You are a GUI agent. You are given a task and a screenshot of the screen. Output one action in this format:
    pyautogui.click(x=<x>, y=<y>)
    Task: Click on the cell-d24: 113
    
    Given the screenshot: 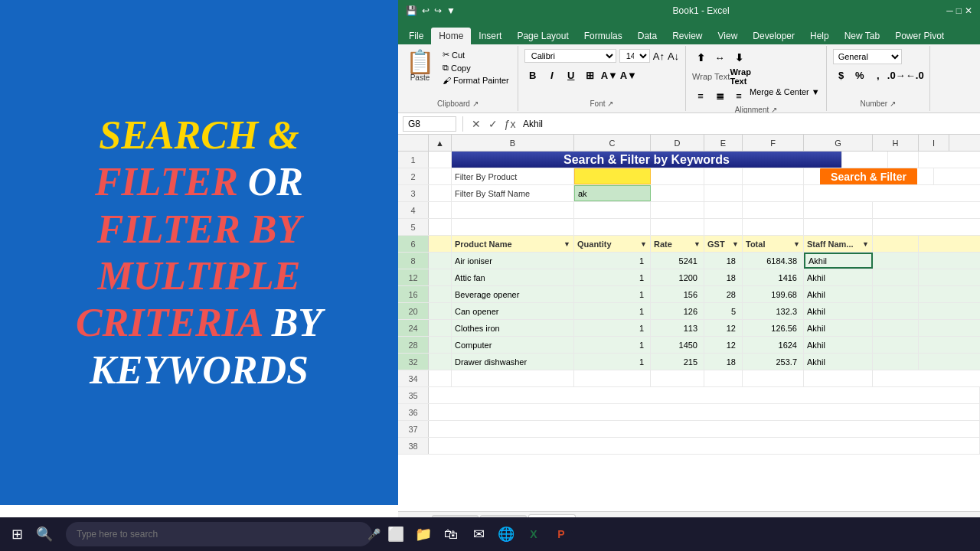 What is the action you would take?
    pyautogui.click(x=678, y=328)
    